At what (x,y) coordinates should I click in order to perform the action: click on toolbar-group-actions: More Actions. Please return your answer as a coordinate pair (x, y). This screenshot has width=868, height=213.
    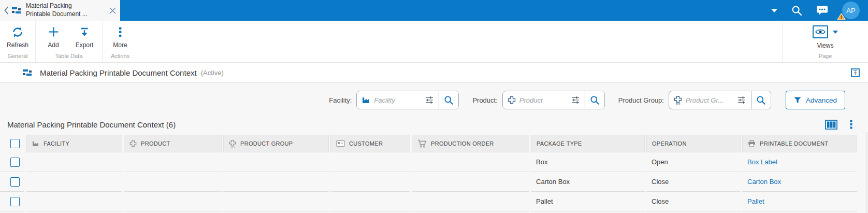
    Looking at the image, I should click on (120, 41).